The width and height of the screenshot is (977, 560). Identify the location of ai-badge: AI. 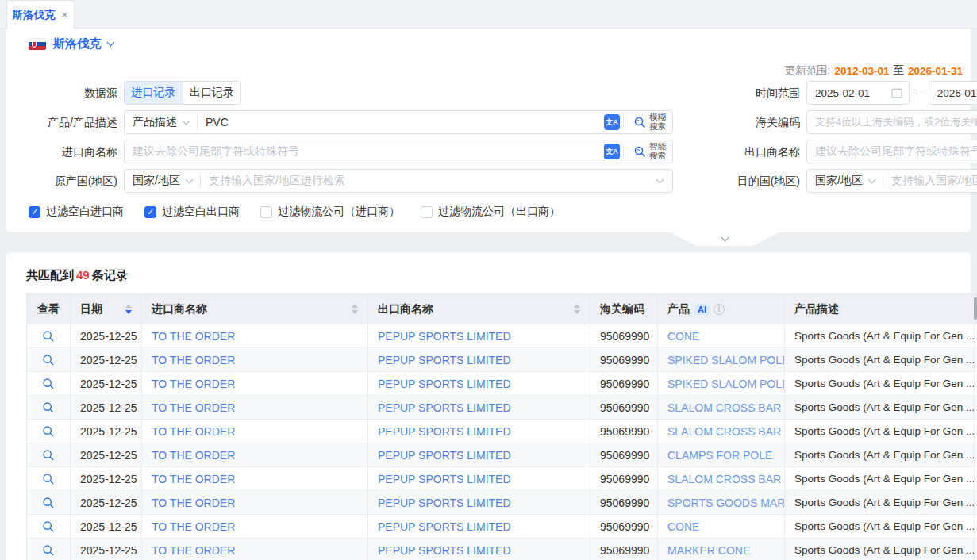
(702, 309).